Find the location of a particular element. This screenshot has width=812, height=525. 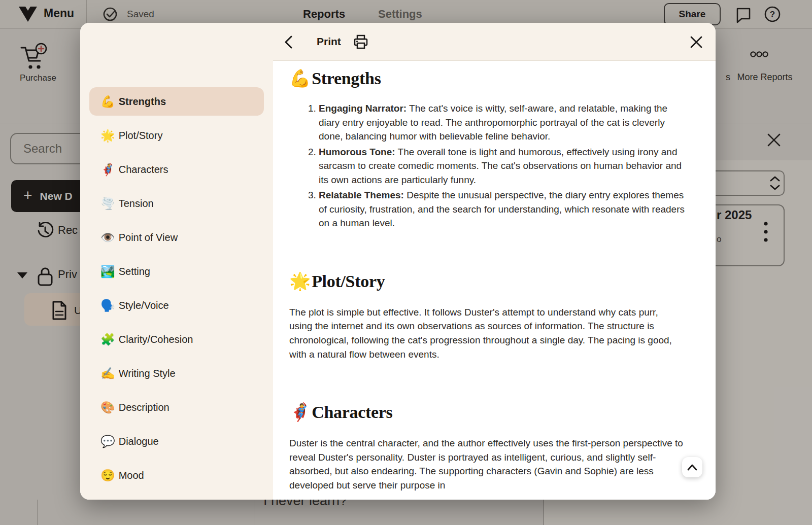

section-list-item: Engaging Narrator: The cat's voice is wi… is located at coordinates (503, 123).